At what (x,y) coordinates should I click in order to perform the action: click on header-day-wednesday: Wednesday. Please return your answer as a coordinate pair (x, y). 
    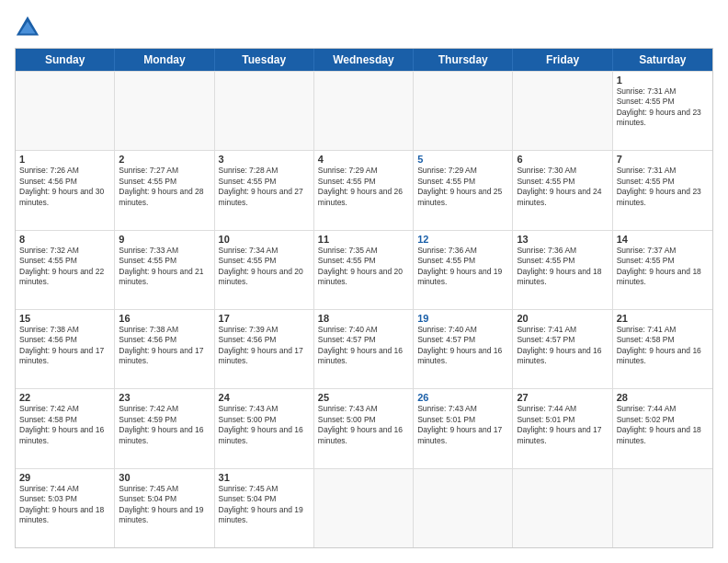
    Looking at the image, I should click on (364, 60).